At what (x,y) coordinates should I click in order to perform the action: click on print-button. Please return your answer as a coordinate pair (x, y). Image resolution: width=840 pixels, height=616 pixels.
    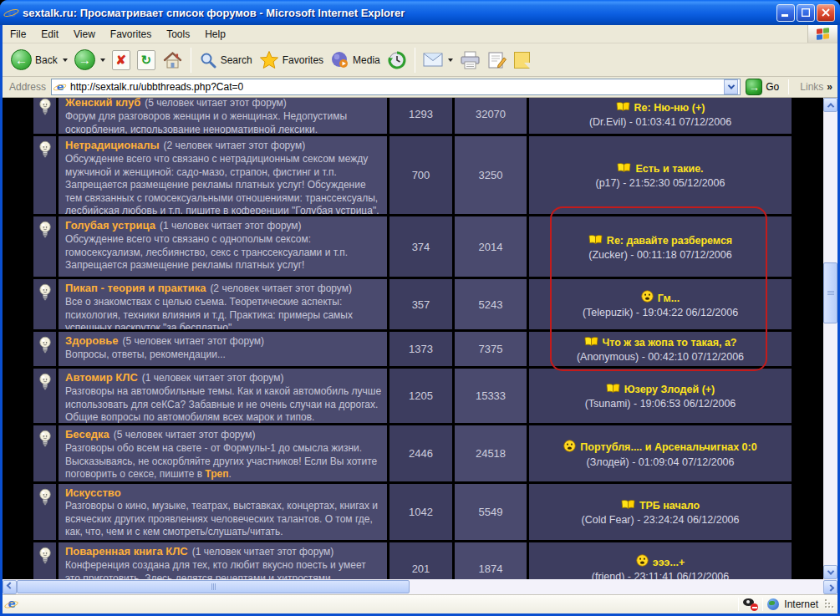
    Looking at the image, I should click on (470, 60).